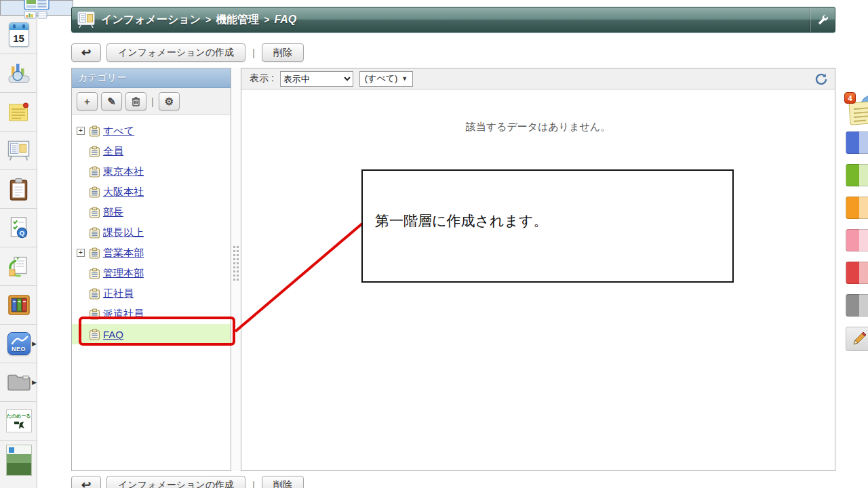 The image size is (868, 488). Describe the element at coordinates (317, 79) in the screenshot. I see `status-filter-select: 表示中` at that location.